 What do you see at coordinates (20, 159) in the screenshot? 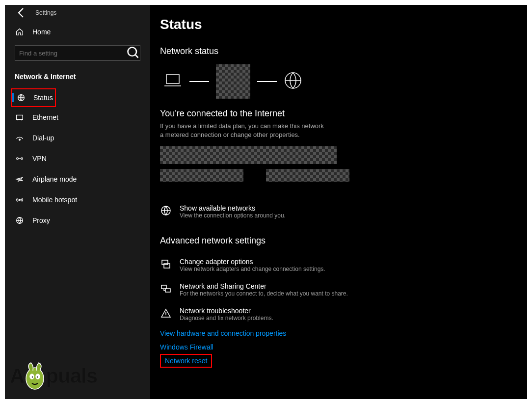
I see `vpn-icon` at bounding box center [20, 159].